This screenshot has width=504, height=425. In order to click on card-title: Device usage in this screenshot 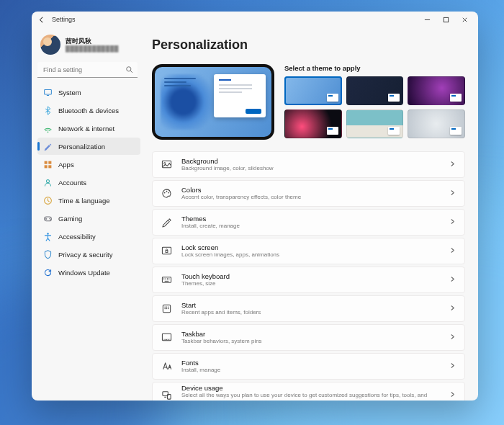, I will do `click(315, 388)`.